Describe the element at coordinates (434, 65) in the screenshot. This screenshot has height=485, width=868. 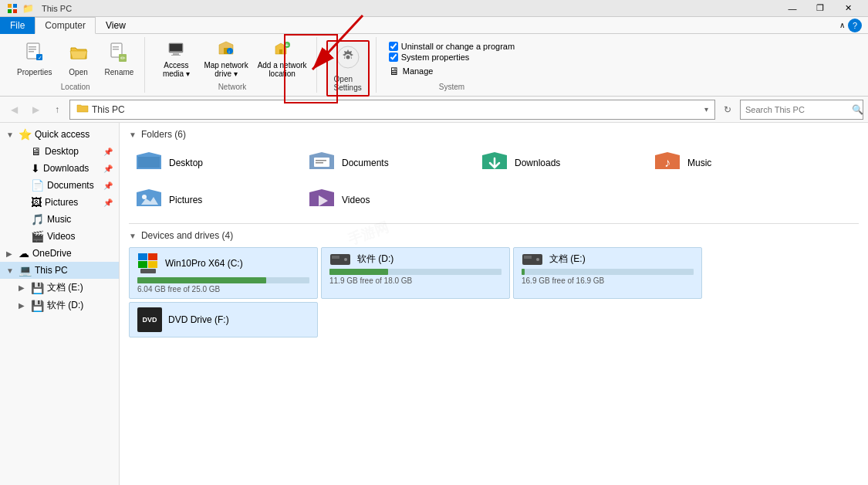
I see `ribbon-content: ✓ Properties Open` at that location.